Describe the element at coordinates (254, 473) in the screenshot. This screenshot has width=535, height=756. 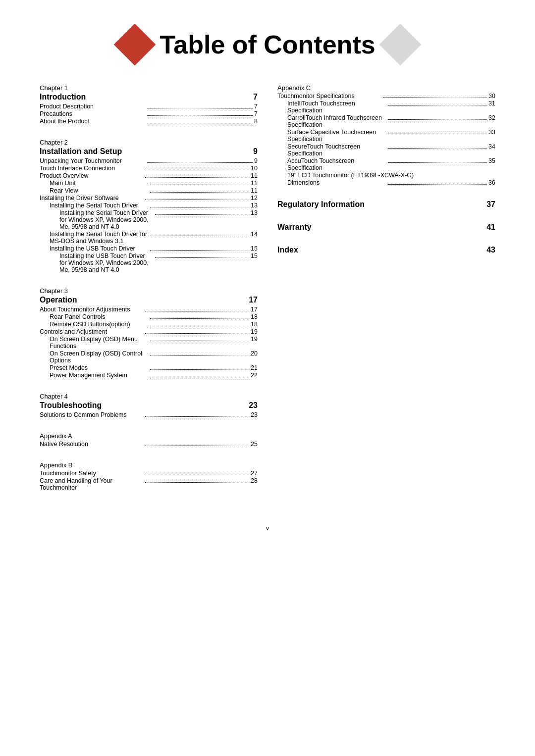
I see `toc-entry-page: 27` at that location.